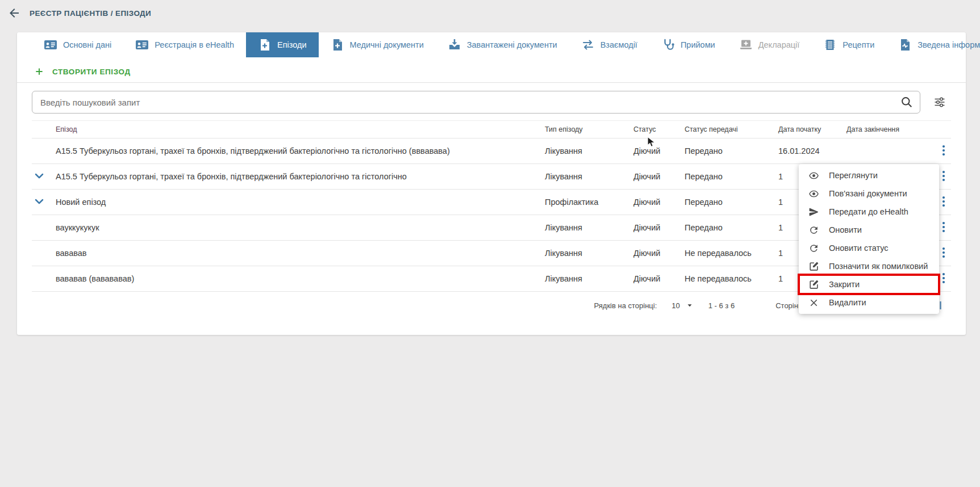 The image size is (980, 487). Describe the element at coordinates (682, 305) in the screenshot. I see `rows-per-page-select: 10` at that location.